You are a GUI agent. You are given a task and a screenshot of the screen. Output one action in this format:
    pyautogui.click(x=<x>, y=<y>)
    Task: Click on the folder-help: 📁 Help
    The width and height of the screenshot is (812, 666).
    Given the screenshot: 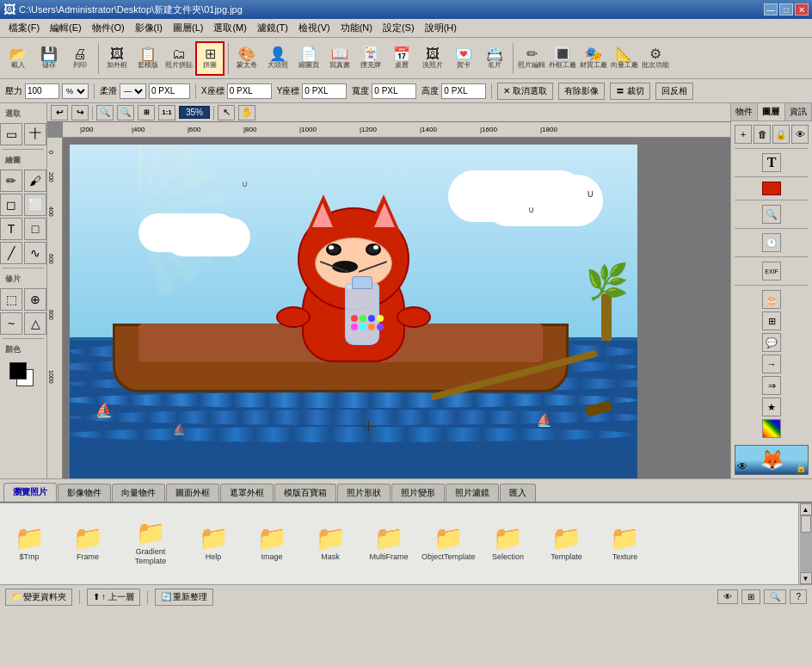 What is the action you would take?
    pyautogui.click(x=213, y=544)
    